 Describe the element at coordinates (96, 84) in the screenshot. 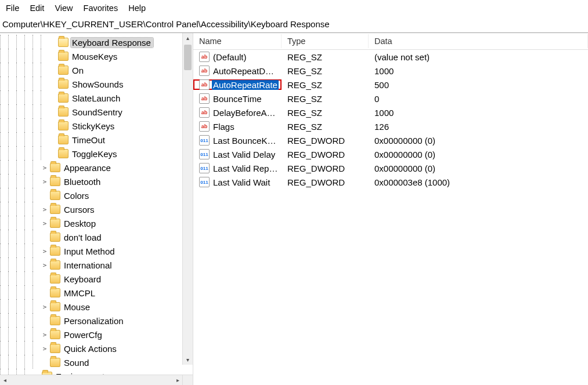

I see `tree-item-showsounds: ShowSounds` at that location.